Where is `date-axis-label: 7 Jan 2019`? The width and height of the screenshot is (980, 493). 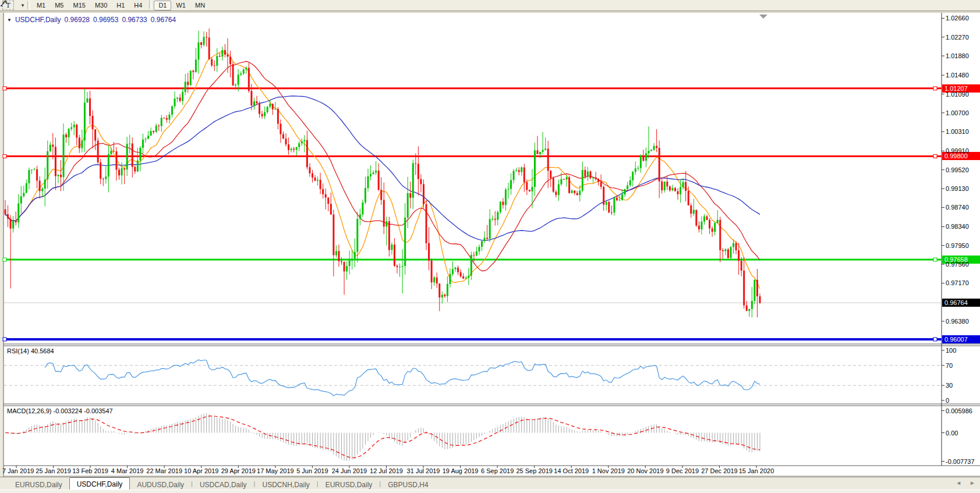 date-axis-label: 7 Jan 2019 is located at coordinates (18, 471).